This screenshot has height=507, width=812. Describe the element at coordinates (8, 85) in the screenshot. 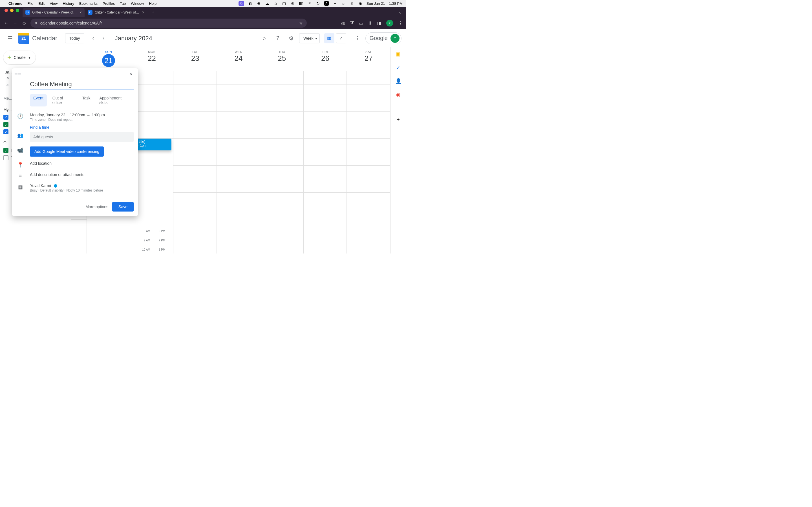

I see `mini-day: 31` at that location.